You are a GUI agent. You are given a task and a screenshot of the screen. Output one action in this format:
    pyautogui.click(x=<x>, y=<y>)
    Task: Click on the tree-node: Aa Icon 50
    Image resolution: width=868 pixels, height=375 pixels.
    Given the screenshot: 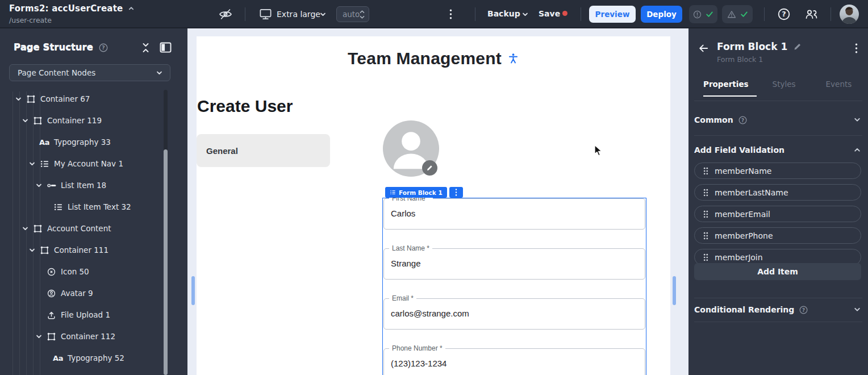 What is the action you would take?
    pyautogui.click(x=94, y=272)
    